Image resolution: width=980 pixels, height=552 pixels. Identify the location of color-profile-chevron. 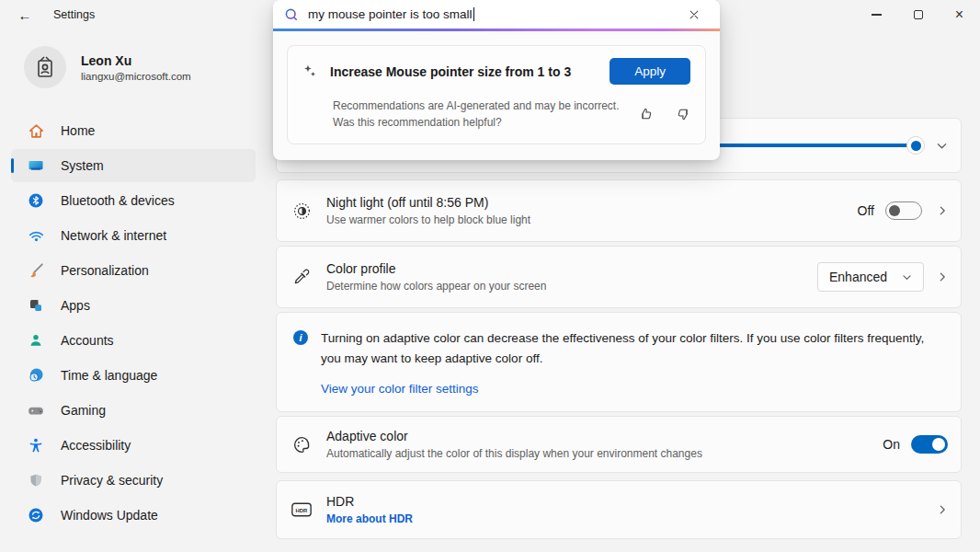
(942, 277).